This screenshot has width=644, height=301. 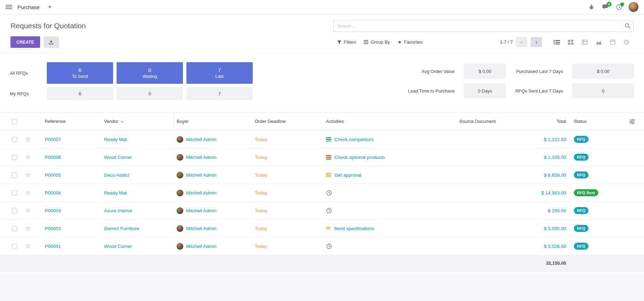 I want to click on reference-link: P00004, so click(x=53, y=193).